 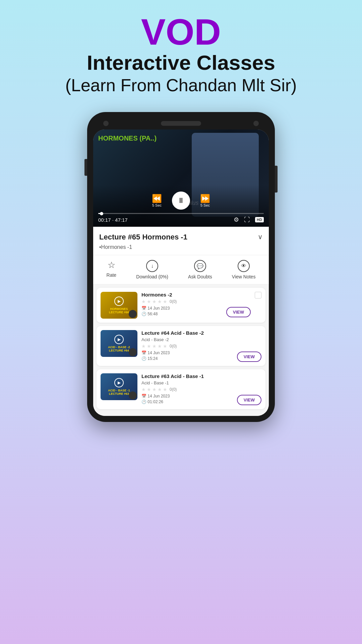 What do you see at coordinates (152, 277) in the screenshot?
I see `download-label: Download (0%)` at bounding box center [152, 277].